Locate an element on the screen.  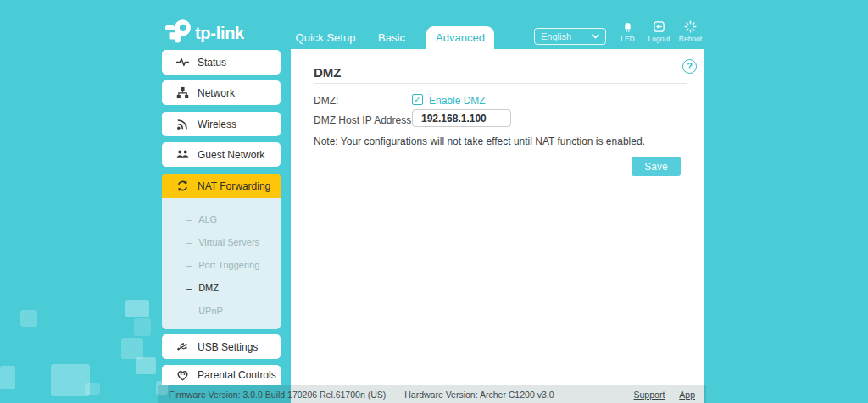
led-button: LED is located at coordinates (627, 32).